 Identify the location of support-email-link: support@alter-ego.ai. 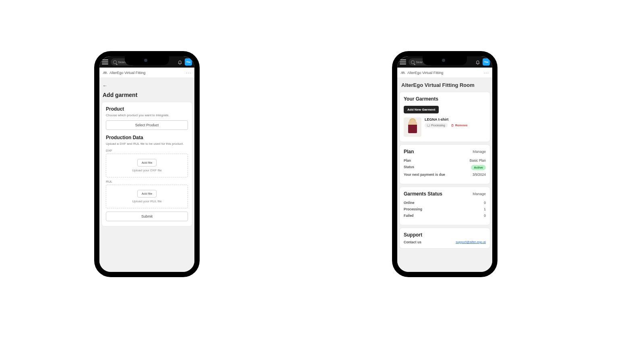
(471, 242).